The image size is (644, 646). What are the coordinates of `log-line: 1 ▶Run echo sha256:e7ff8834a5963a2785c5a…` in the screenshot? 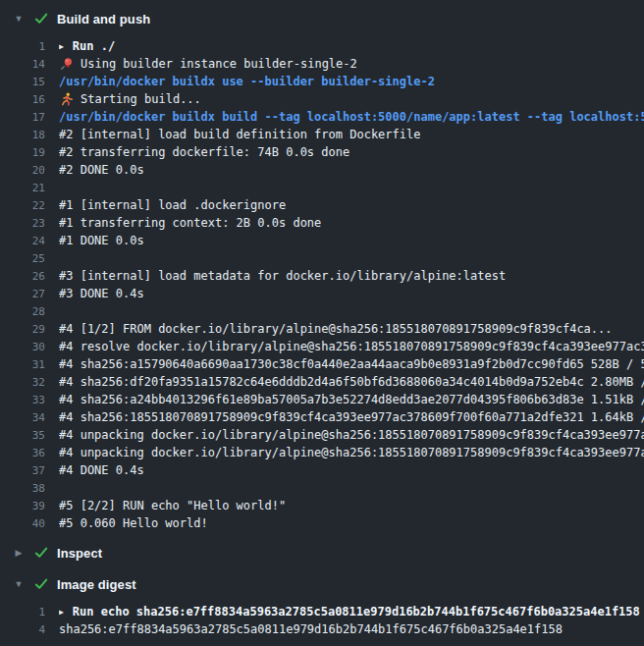 It's located at (322, 612).